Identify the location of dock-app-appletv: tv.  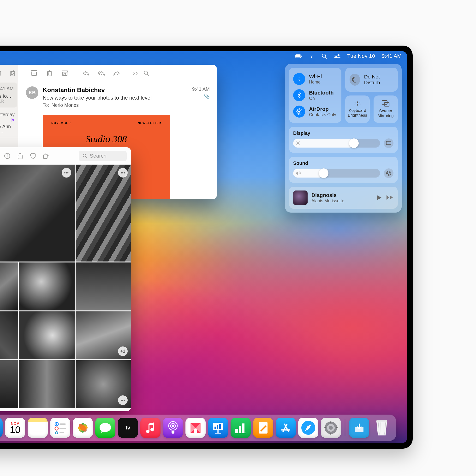
(128, 428).